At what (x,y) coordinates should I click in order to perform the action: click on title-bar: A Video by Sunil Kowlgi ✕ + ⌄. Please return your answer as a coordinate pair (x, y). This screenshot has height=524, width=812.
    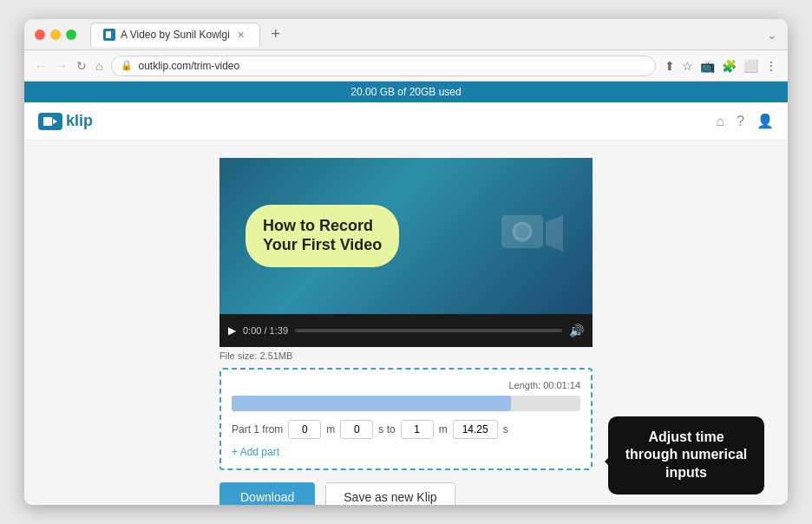
    Looking at the image, I should click on (406, 35).